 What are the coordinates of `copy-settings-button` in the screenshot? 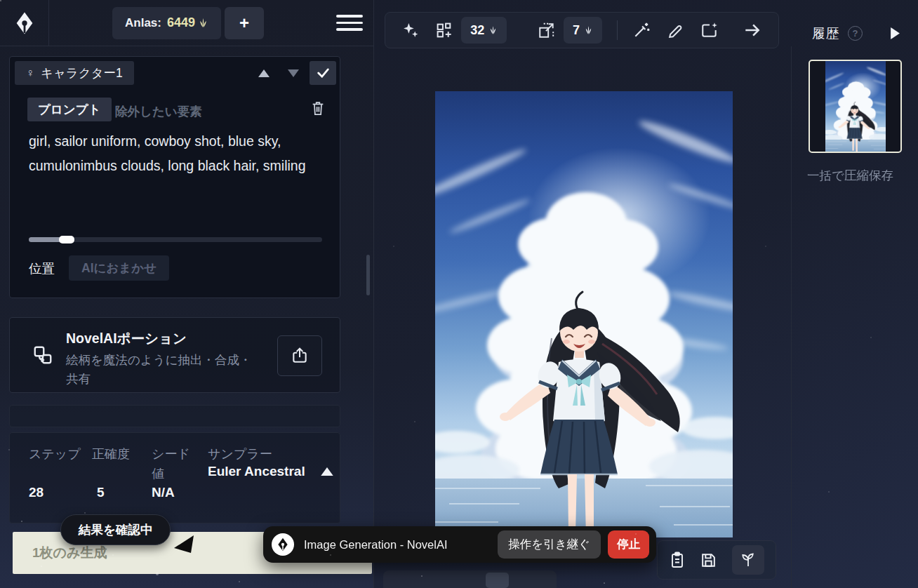 It's located at (677, 560).